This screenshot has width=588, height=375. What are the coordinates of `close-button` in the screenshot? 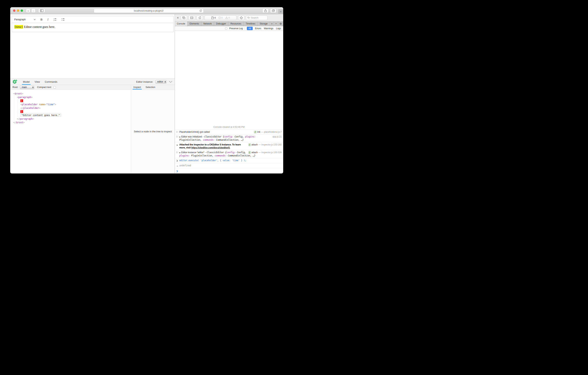 It's located at (14, 11).